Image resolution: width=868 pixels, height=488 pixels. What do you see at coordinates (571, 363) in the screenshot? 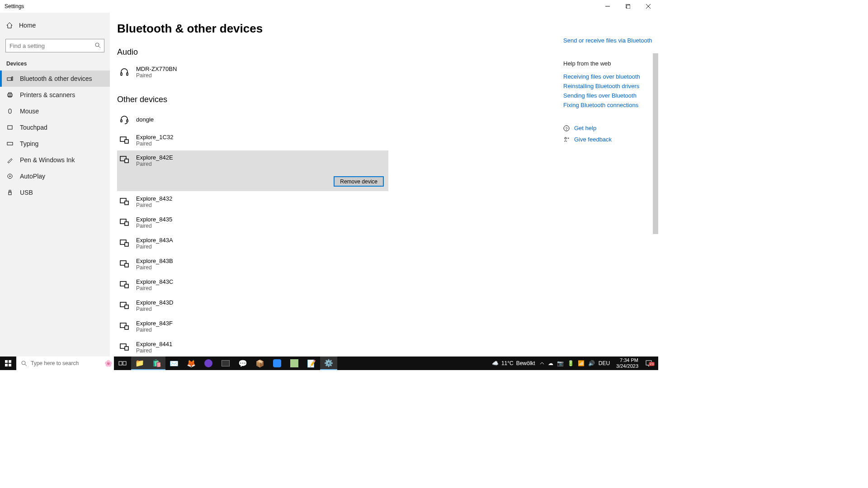
I see `tray-battery-icon: 🔋` at bounding box center [571, 363].